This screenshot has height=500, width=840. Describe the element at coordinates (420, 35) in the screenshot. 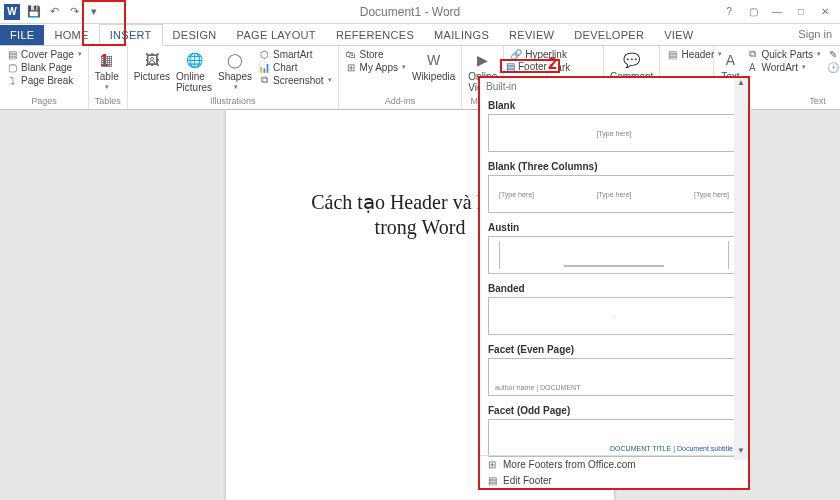

I see `ribbon-tabs: FILE HOME INSERT DESIGN PAGE LAYOUT REFE…` at that location.